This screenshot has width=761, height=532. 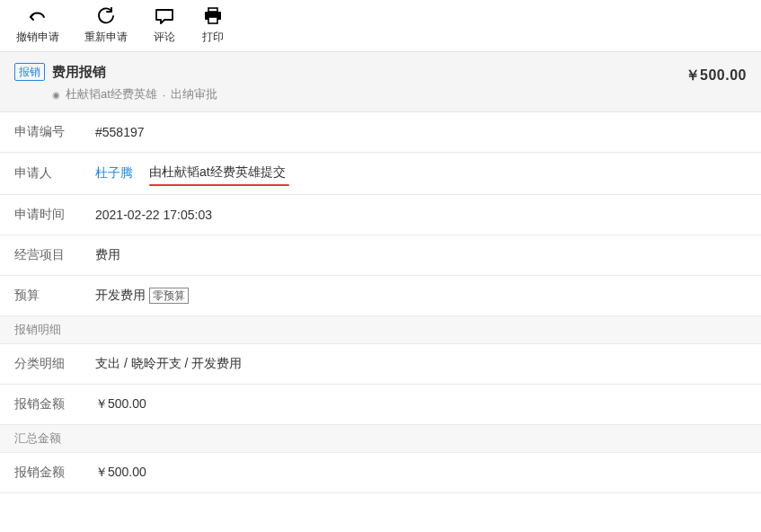 I want to click on field-label: 申请时间, so click(x=46, y=215).